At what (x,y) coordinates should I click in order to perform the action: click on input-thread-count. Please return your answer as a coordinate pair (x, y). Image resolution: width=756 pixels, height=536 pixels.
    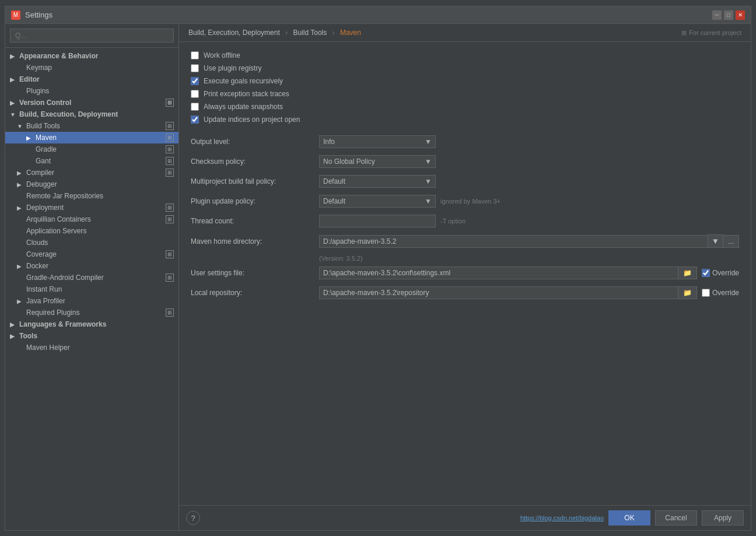
    Looking at the image, I should click on (377, 221).